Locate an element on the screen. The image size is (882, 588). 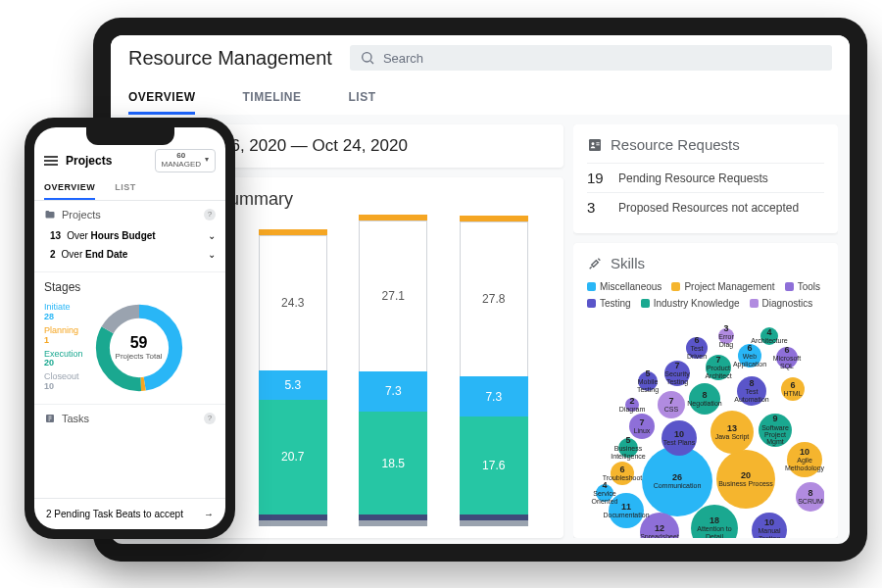
skill-bubble: 4Architecture is located at coordinates (769, 336).